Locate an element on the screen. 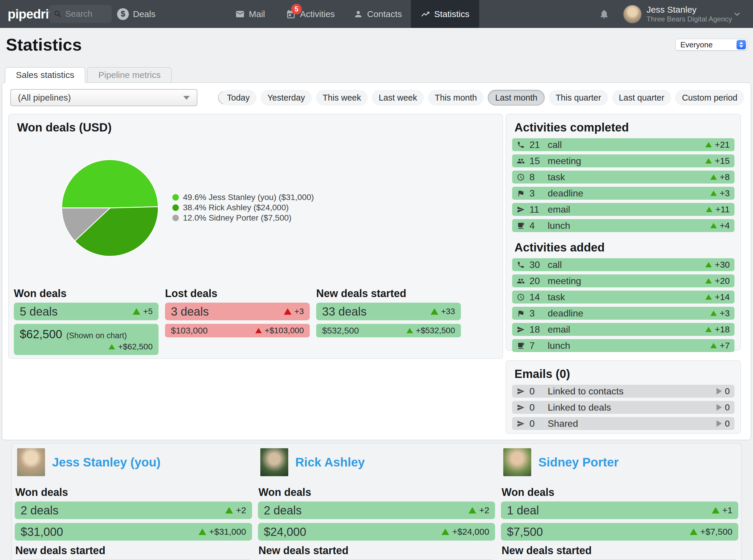  team-col-jess: Jess Stanley (you) Won deals 2 deals +2 … is located at coordinates (134, 503).